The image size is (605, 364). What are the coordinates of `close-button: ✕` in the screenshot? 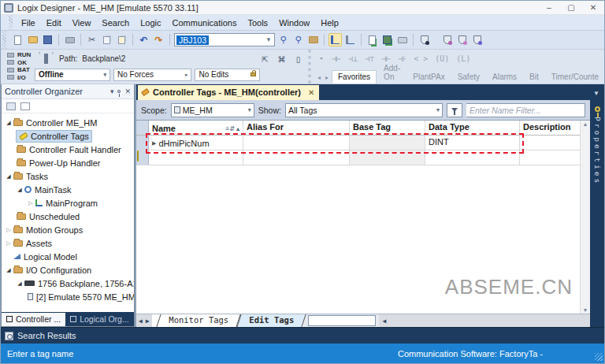 It's located at (593, 8).